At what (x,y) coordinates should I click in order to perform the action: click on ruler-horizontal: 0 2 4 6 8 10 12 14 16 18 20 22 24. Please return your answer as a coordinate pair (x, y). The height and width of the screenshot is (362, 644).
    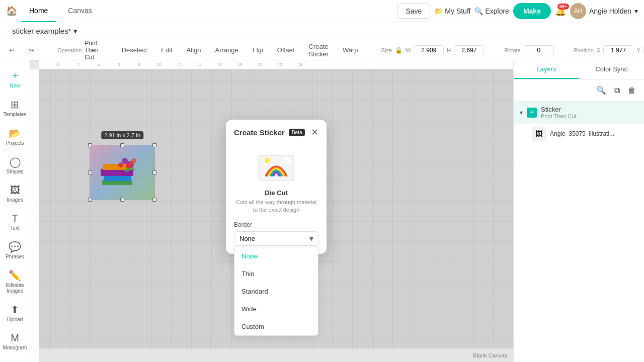
    Looking at the image, I should click on (276, 65).